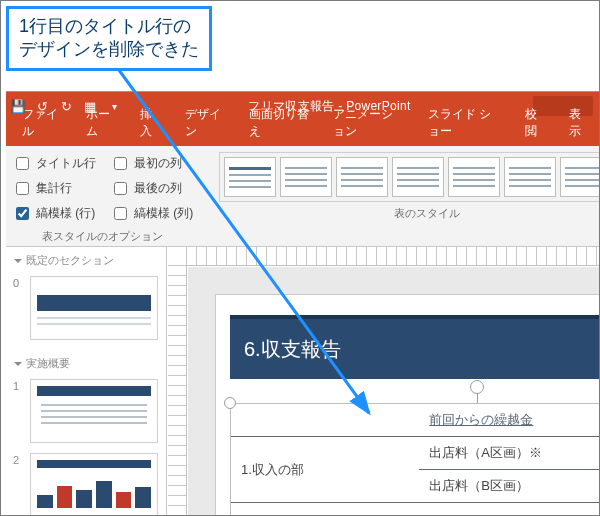 The height and width of the screenshot is (516, 600). Describe the element at coordinates (66, 106) in the screenshot. I see `redo-icon: ↻` at that location.